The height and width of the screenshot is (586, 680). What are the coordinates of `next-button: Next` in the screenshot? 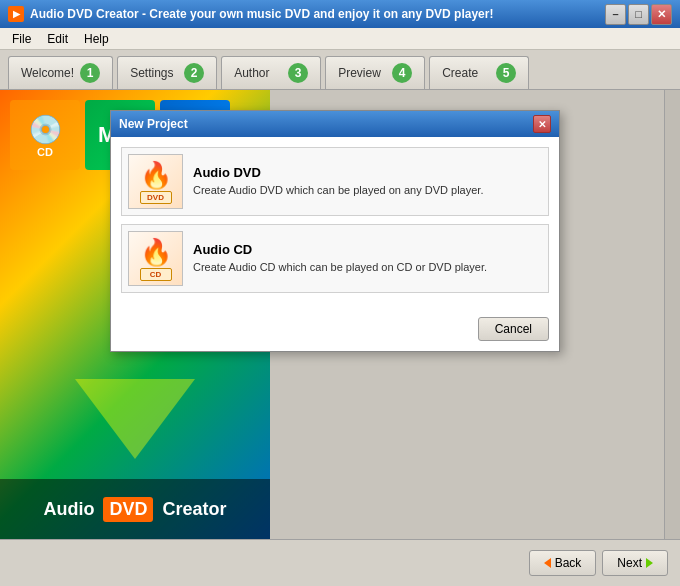 It's located at (635, 563).